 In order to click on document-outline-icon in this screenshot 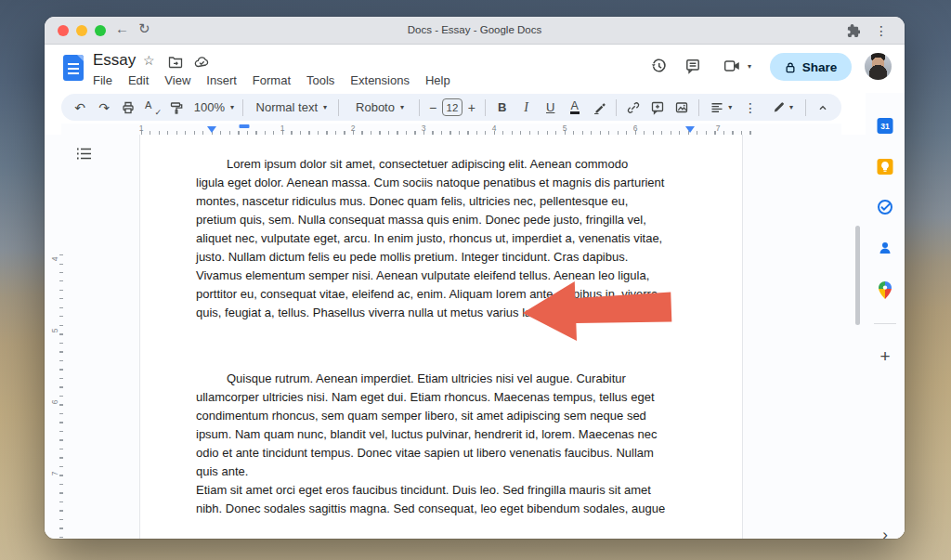, I will do `click(85, 154)`.